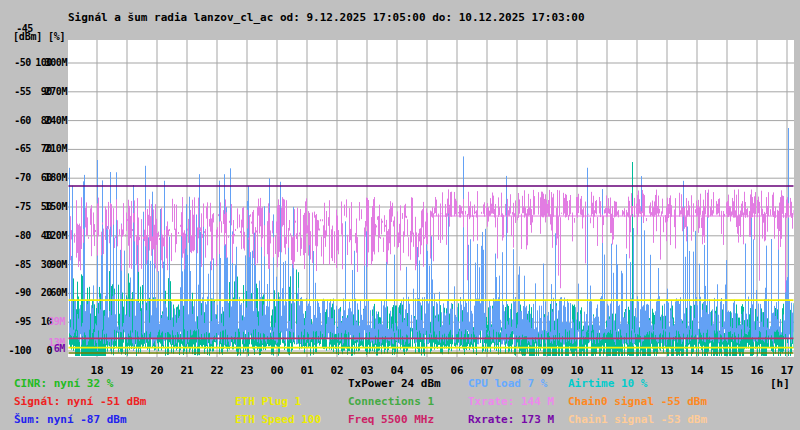 This screenshot has height=430, width=800. I want to click on y-tick-dbm: -60, so click(22, 120).